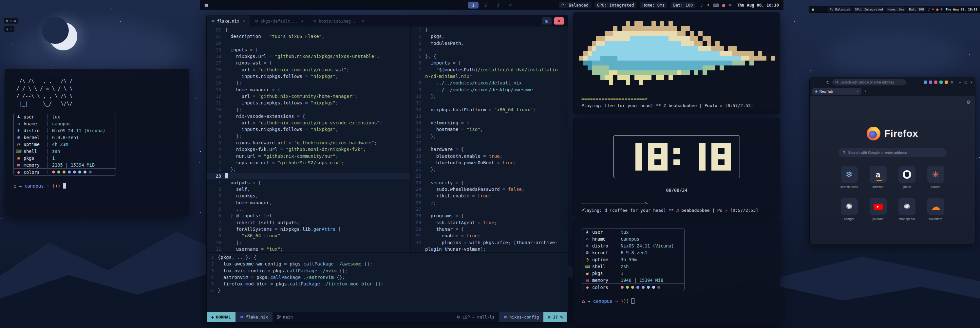 The height and width of the screenshot is (328, 980). I want to click on split-toggle-icon: ◧, so click(547, 21).